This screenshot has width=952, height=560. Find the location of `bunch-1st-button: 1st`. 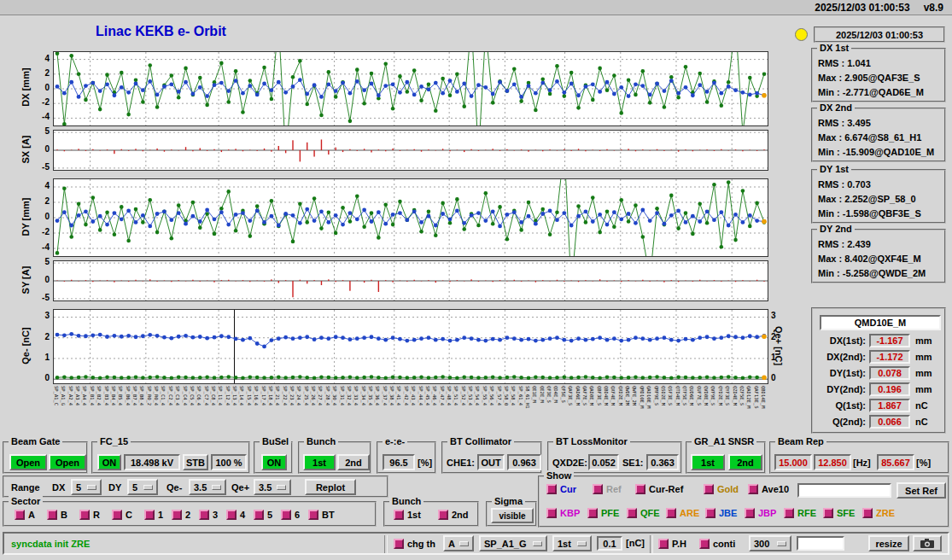

bunch-1st-button: 1st is located at coordinates (319, 463).